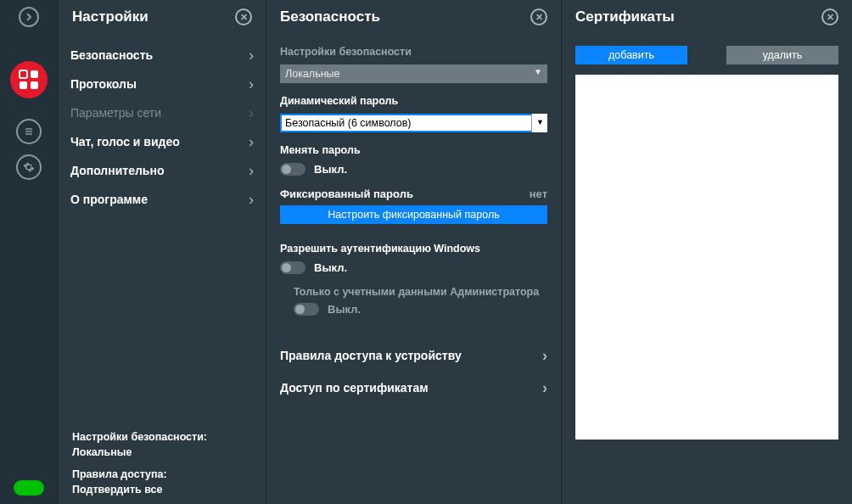 The image size is (852, 504). I want to click on fixed-pass-button: Настроить фиксированный пароль, so click(414, 215).